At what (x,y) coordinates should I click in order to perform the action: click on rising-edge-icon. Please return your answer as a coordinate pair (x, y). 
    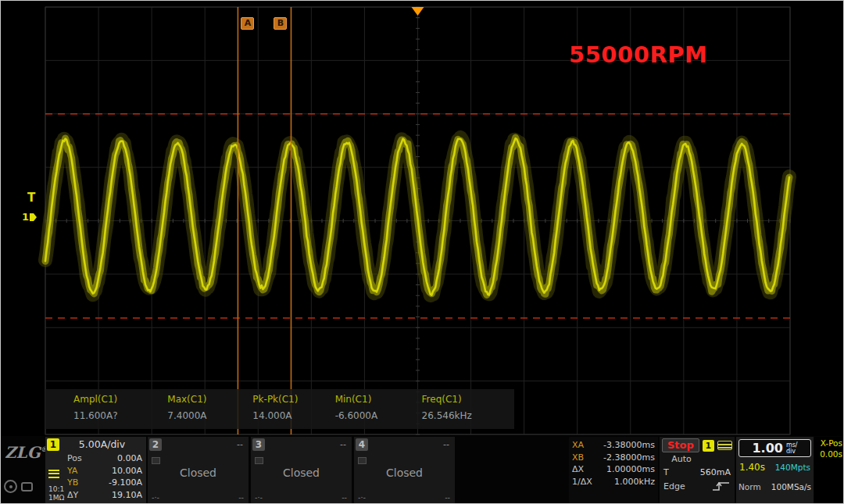
    Looking at the image, I should click on (721, 486).